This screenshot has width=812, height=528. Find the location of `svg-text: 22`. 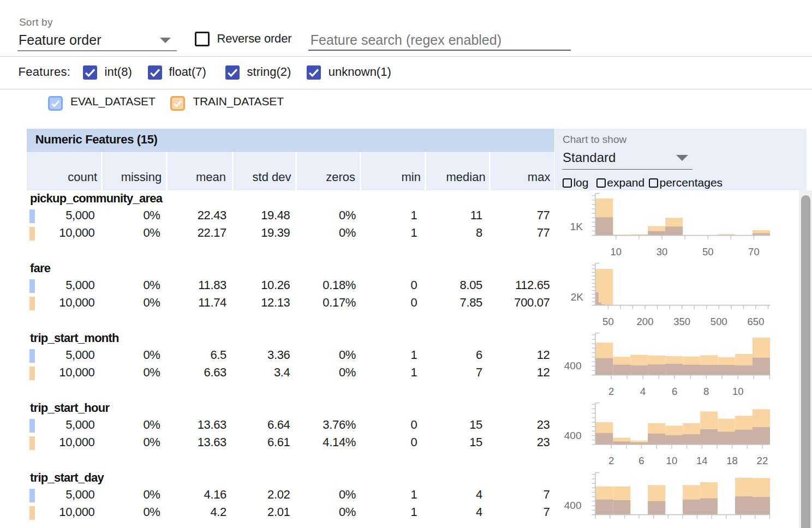

svg-text: 22 is located at coordinates (763, 460).